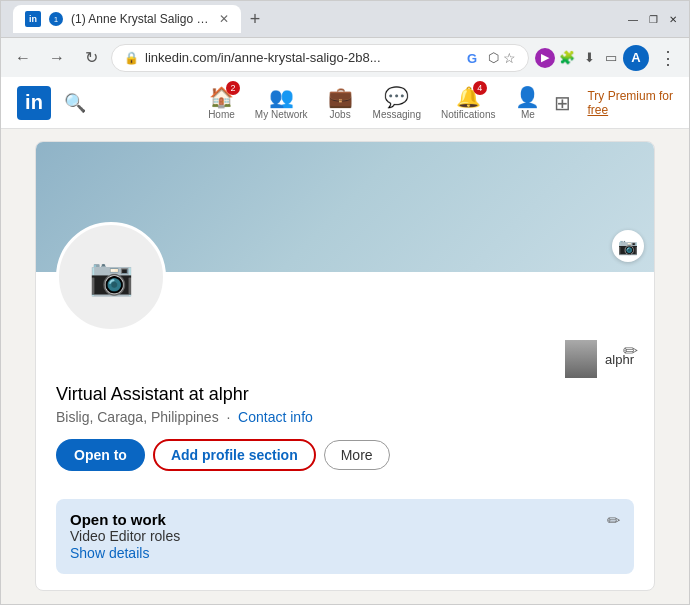 The image size is (690, 605). Describe the element at coordinates (222, 114) in the screenshot. I see `home-label: Home` at that location.